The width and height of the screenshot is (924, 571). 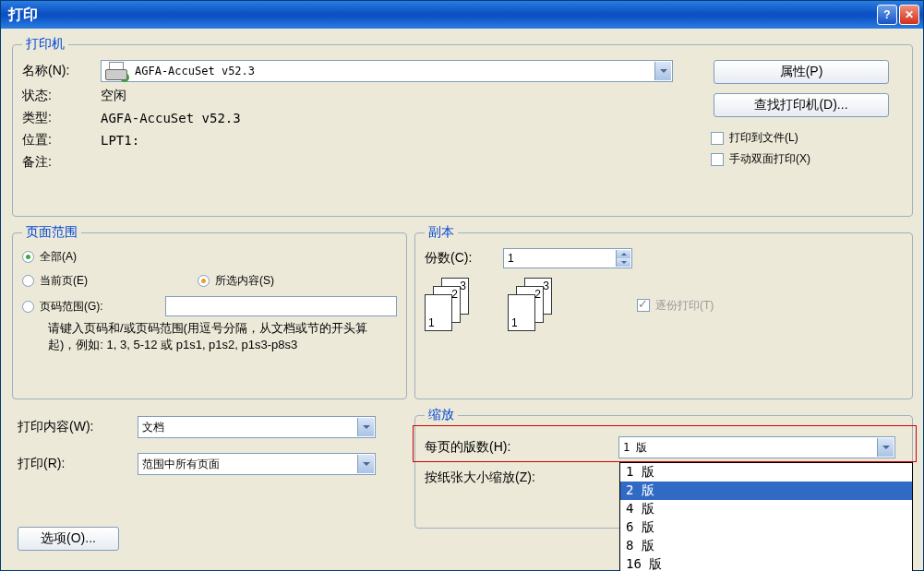 What do you see at coordinates (50, 256) in the screenshot?
I see `radio-all: 全部(A)` at bounding box center [50, 256].